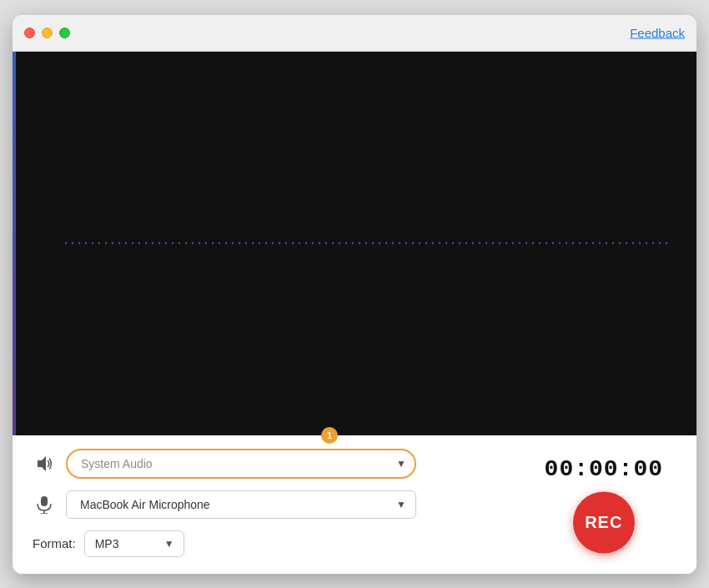 The height and width of the screenshot is (588, 709). I want to click on feedback-link: Feedback, so click(657, 33).